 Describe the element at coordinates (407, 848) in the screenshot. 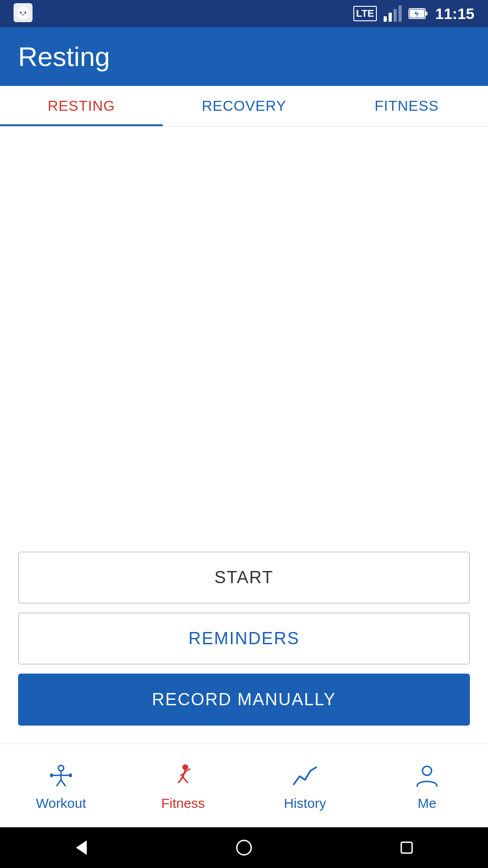

I see `android-recents-button` at that location.